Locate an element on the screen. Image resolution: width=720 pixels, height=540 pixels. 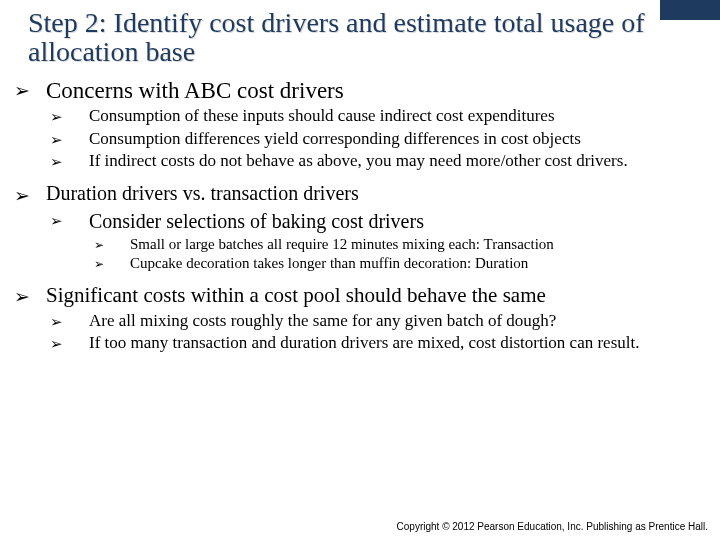
bullet-significant: ➢ Significant costs within a cost pool s… is located at coordinates (358, 296).